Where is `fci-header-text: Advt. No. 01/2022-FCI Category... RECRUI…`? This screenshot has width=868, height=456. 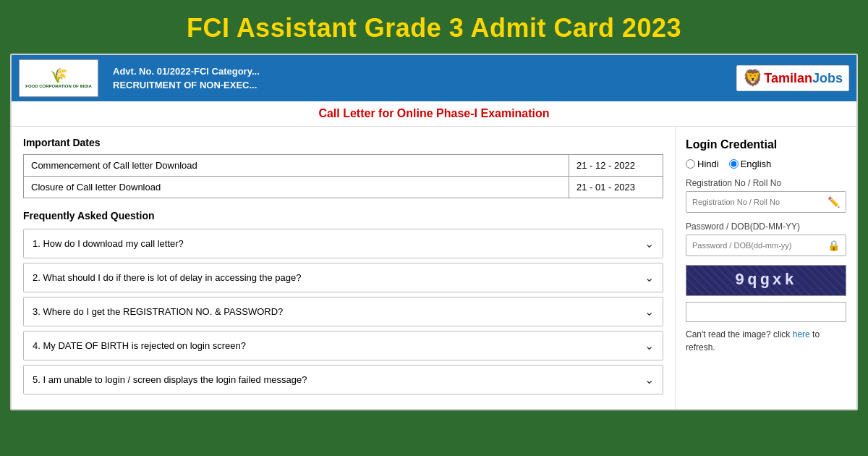 fci-header-text: Advt. No. 01/2022-FCI Category... RECRUI… is located at coordinates (425, 78).